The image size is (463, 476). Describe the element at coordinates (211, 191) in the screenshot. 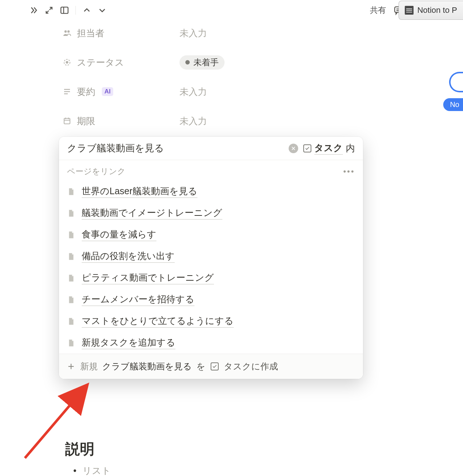

I see `result-item: 世界のLaser艤装動画を見る` at that location.